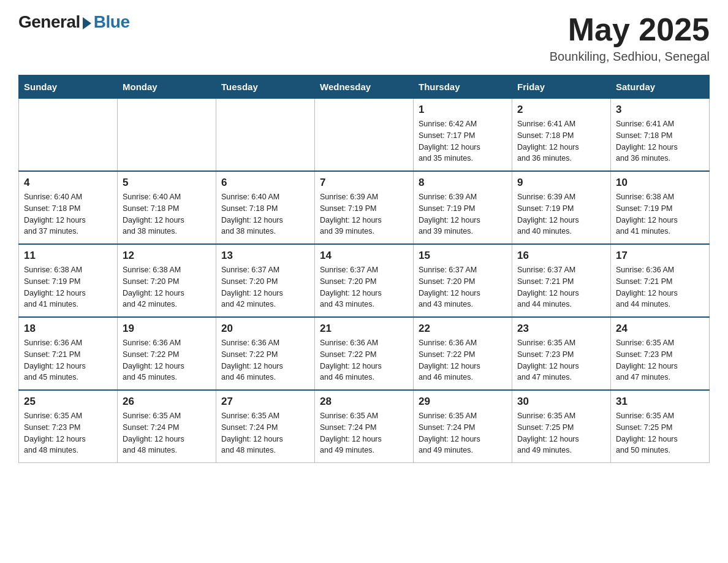 Image resolution: width=728 pixels, height=563 pixels. What do you see at coordinates (660, 402) in the screenshot?
I see `day-number: 31` at bounding box center [660, 402].